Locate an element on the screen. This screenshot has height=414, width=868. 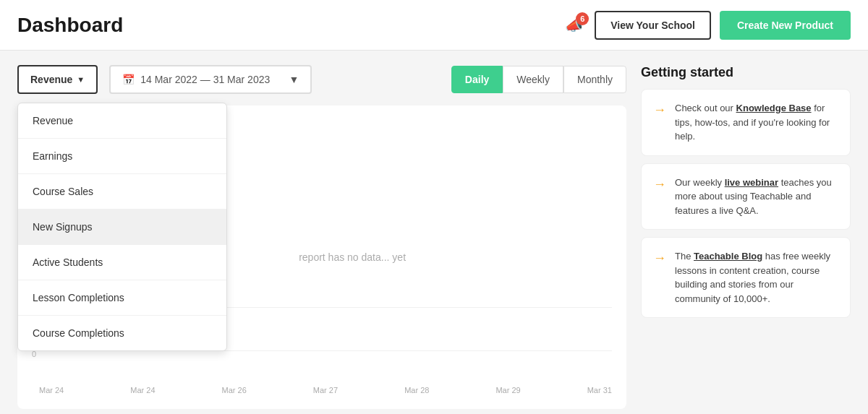
arrow-icon-3: → is located at coordinates (660, 259).